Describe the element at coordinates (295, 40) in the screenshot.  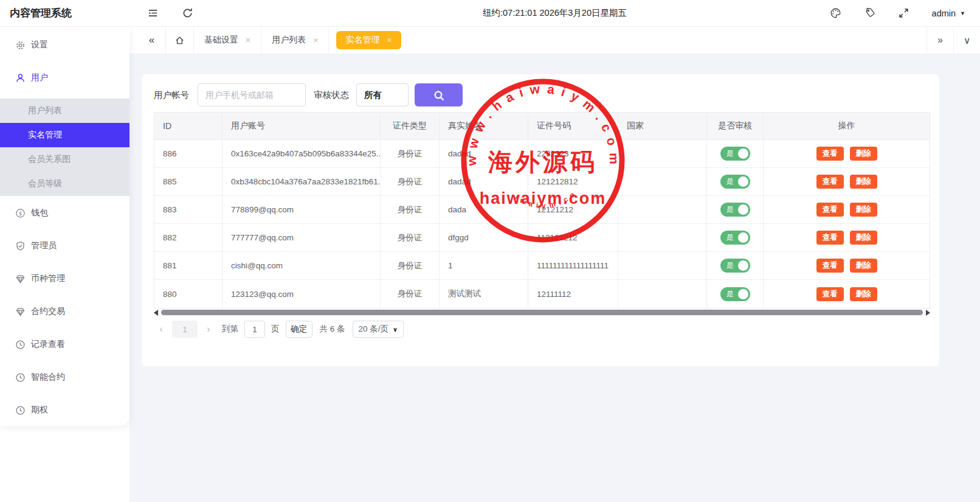
I see `tab-user-list: 用户列表 ×` at that location.